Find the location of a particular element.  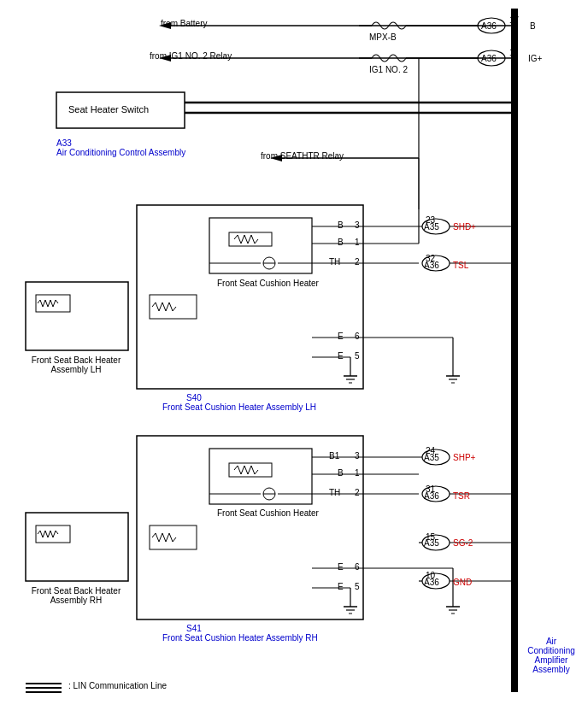

rh-pin-b-1: B is located at coordinates (340, 473).